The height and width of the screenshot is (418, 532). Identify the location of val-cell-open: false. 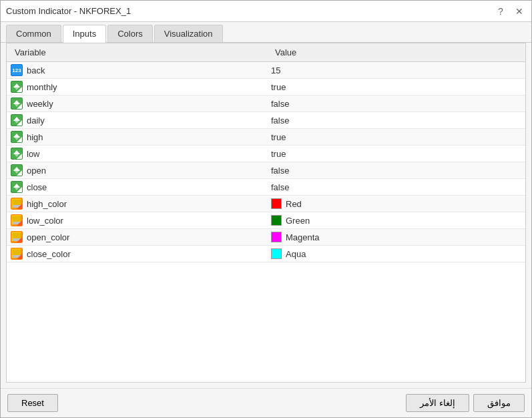
(396, 171).